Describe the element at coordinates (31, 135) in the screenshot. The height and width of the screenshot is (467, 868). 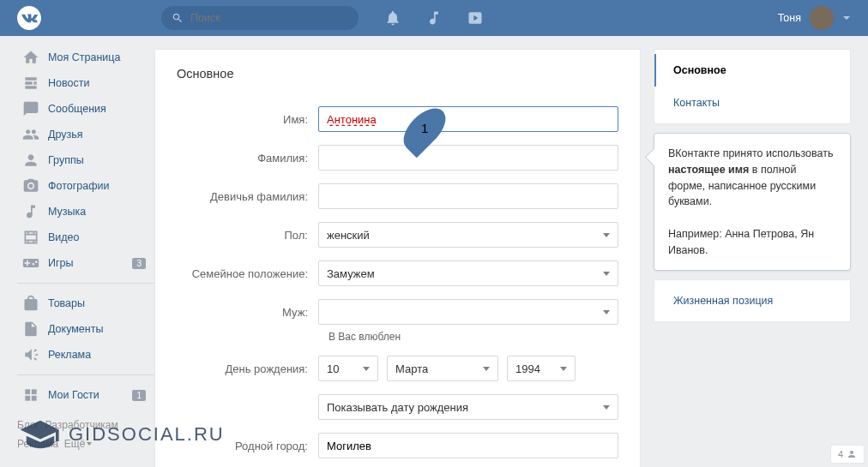
I see `friends-icon` at that location.